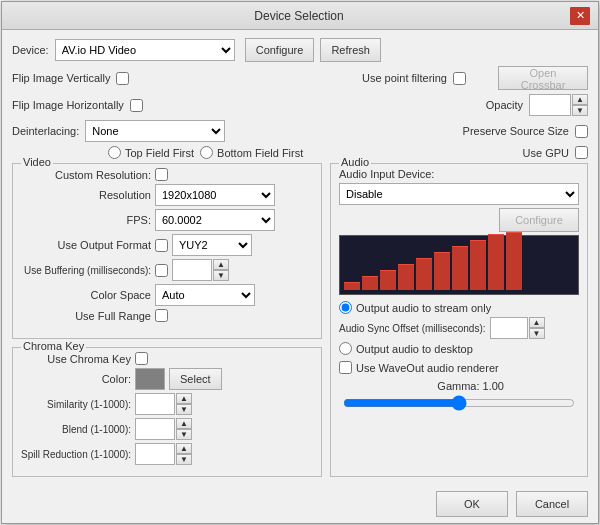  What do you see at coordinates (184, 410) in the screenshot?
I see `similarity-down-button: ▼` at bounding box center [184, 410].